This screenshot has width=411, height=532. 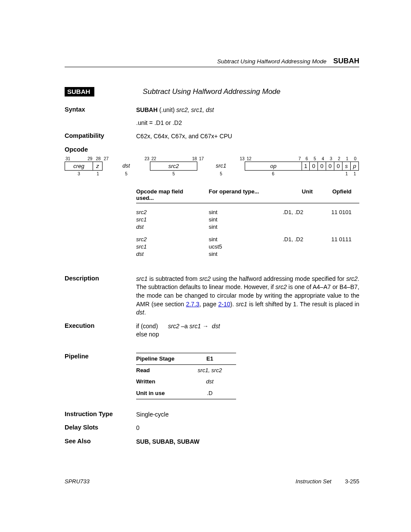 What do you see at coordinates (212, 482) in the screenshot?
I see `page-footer: SPRU733 Instruction Set 3-255` at bounding box center [212, 482].